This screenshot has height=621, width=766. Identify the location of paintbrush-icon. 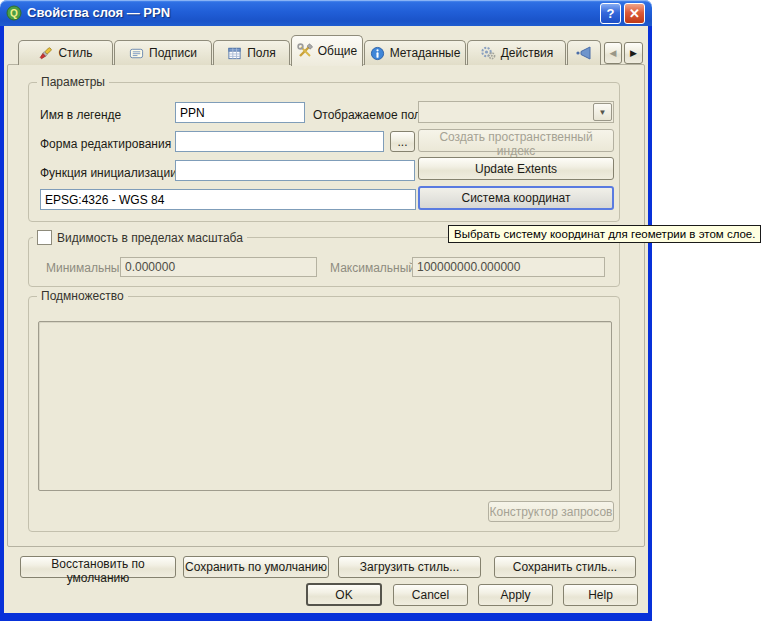
(46, 54).